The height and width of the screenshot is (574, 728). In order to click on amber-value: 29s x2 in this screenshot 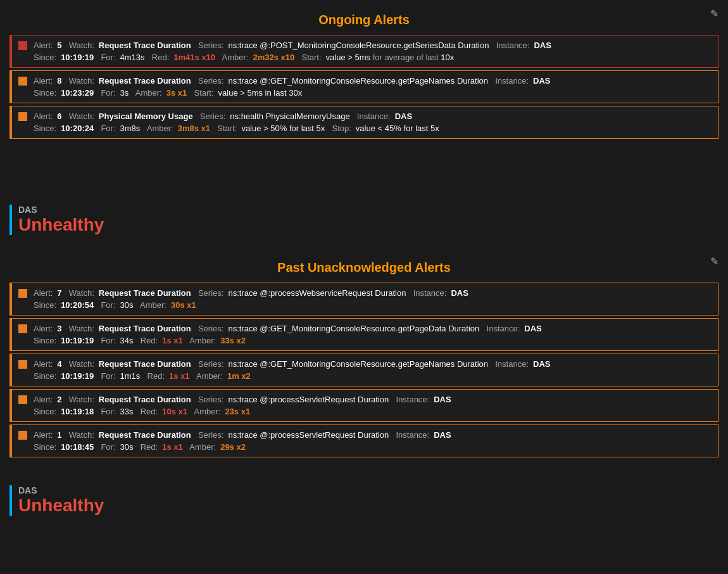, I will do `click(233, 447)`.